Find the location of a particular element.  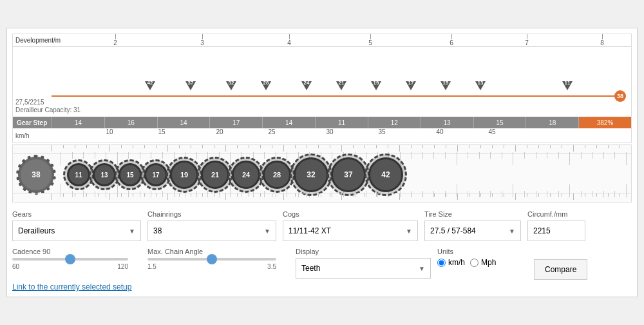

step-data-cells: 14161417141112131518382% is located at coordinates (341, 123).